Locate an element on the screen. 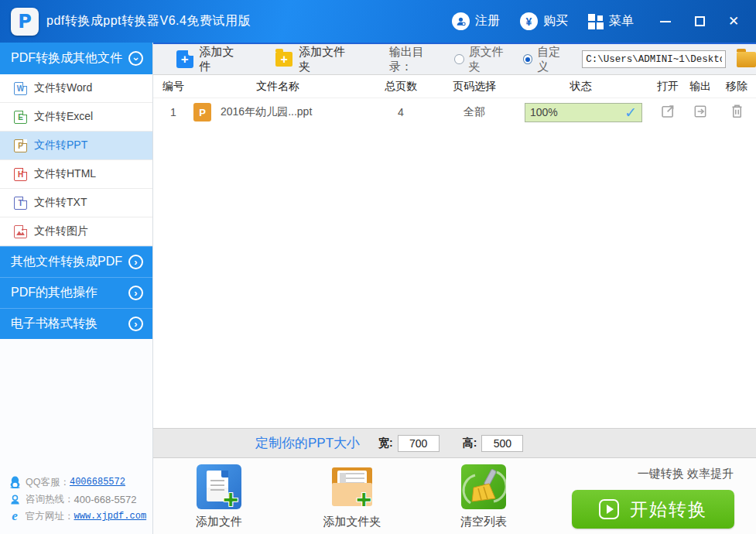 This screenshot has height=534, width=756. add-file-big-icon: + is located at coordinates (219, 487).